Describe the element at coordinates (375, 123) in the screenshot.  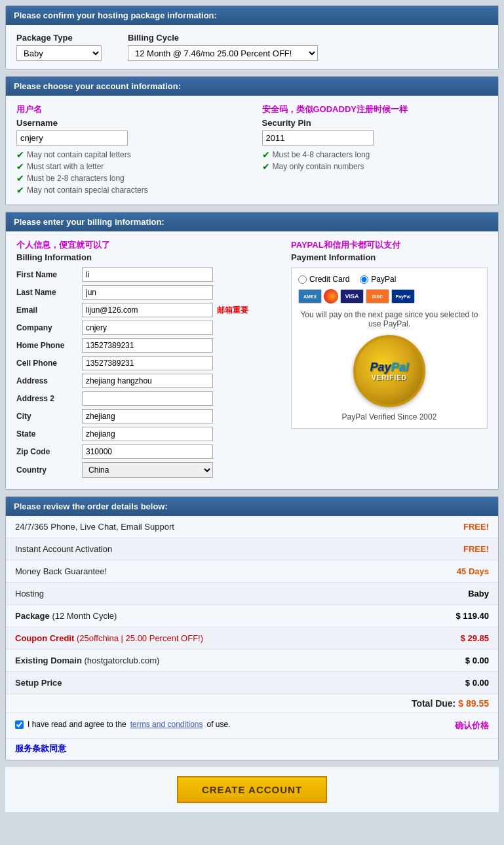
I see `security-label: Security Pin` at that location.